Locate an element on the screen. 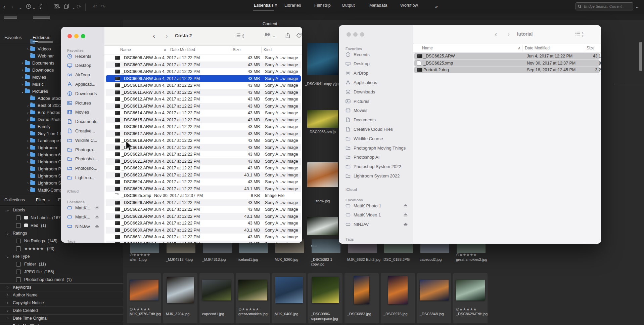 This screenshot has height=325, width=644. filter-section-date-created: ›Date Created is located at coordinates (61, 311).